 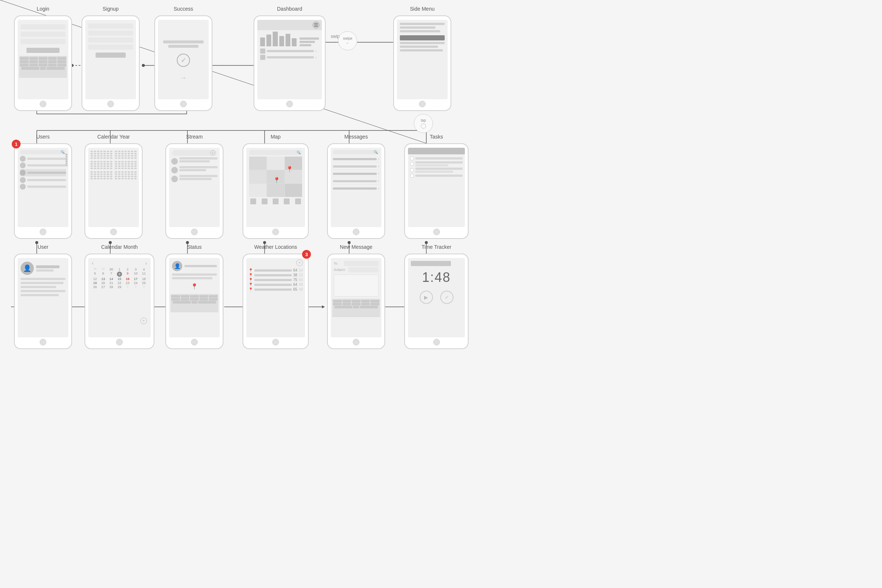 I want to click on status-screen: 👤 📍, so click(x=194, y=298).